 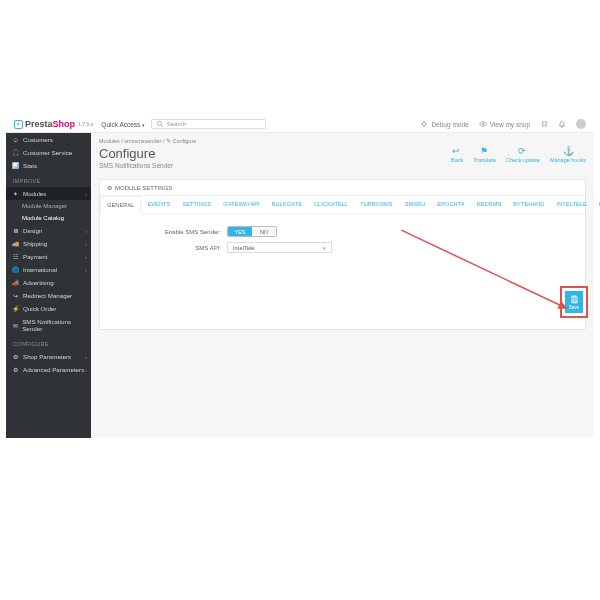 What do you see at coordinates (48, 152) in the screenshot?
I see `sidebar-item-customer-service: 🎧Customer Service` at bounding box center [48, 152].